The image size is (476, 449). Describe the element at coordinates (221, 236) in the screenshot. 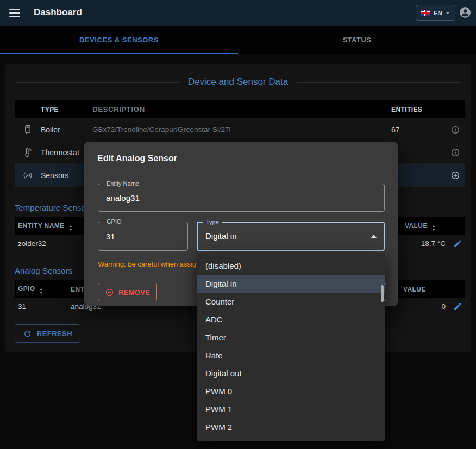

I see `type-selected-value: Digital in` at that location.